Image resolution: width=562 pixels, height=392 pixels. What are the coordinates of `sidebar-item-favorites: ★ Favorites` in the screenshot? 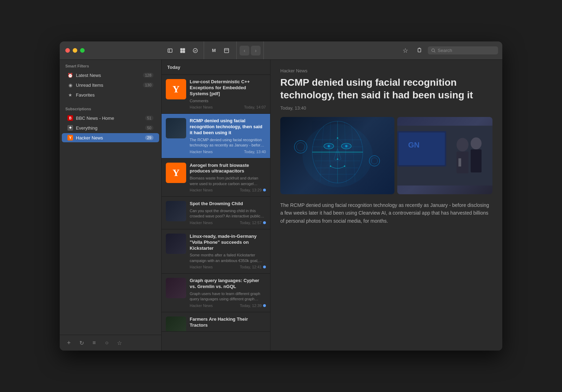 It's located at (110, 95).